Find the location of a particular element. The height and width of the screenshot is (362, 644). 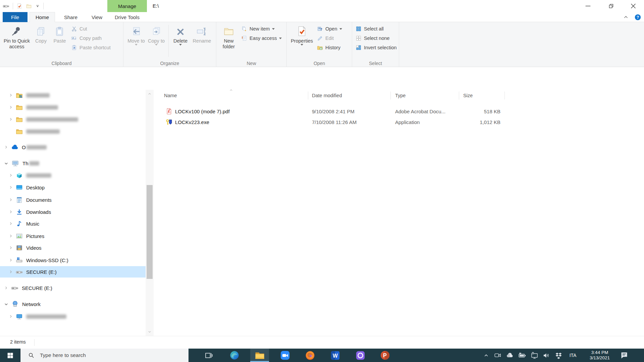

sidebar-item-secure-e-selected: SECURE (E:) is located at coordinates (73, 272).